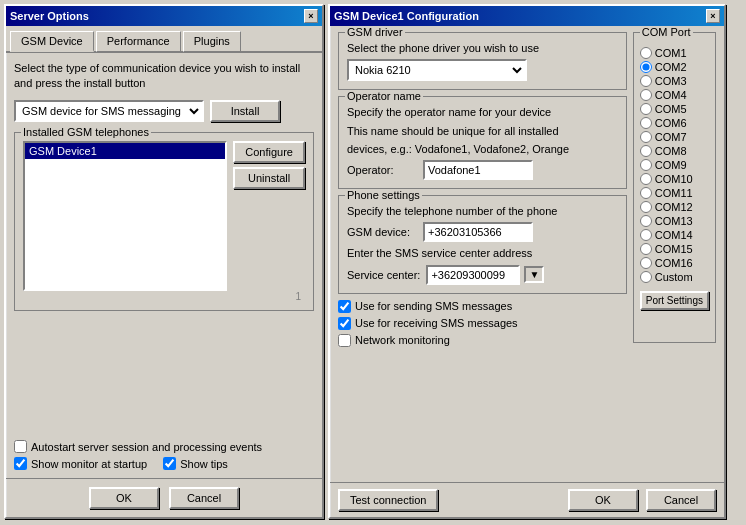  I want to click on tab-gsm-device: GSM Device, so click(52, 42).